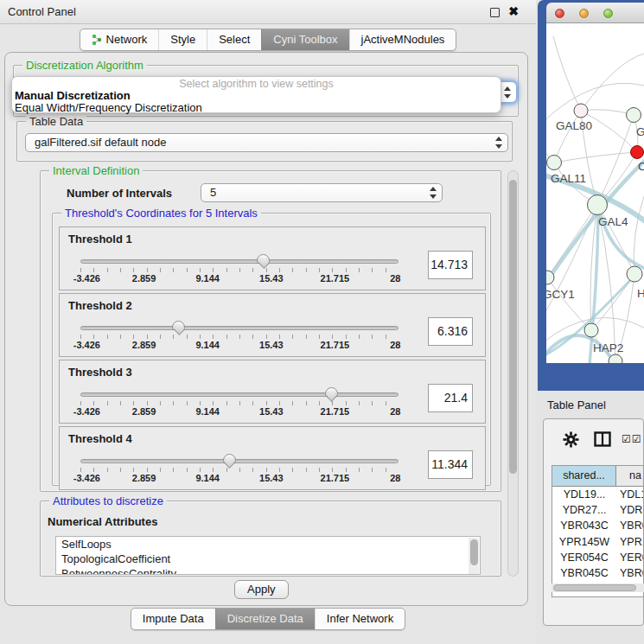  I want to click on threshold-value-field: 14.713, so click(450, 265).